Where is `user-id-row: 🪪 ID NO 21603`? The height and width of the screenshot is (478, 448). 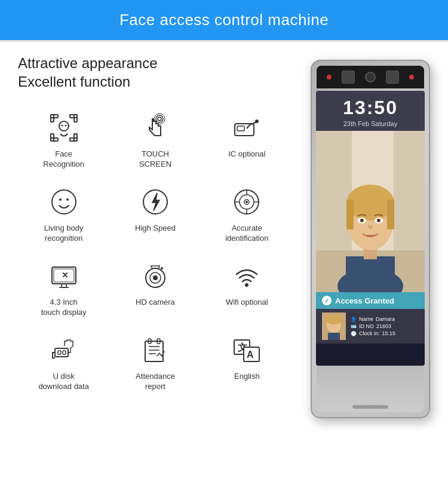 user-id-row: 🪪 ID NO 21603 is located at coordinates (373, 326).